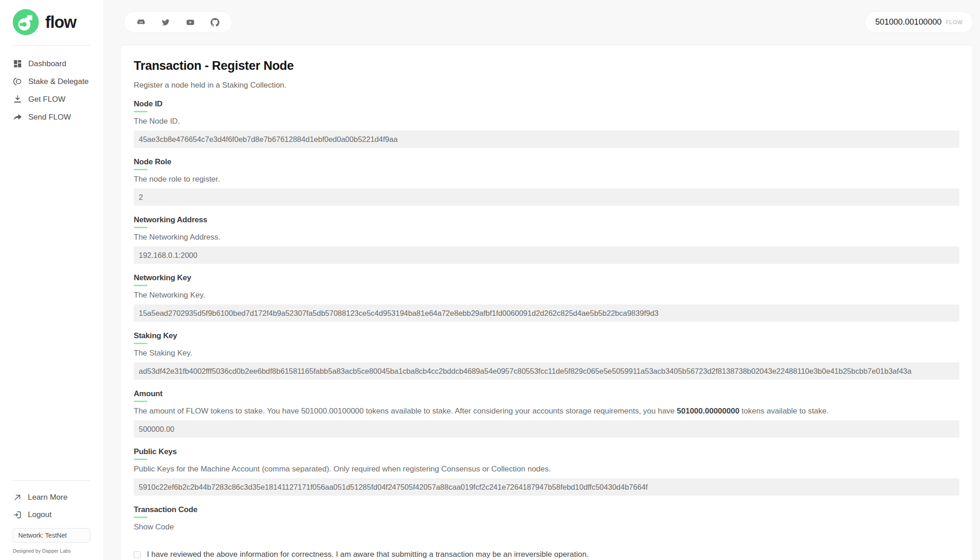 The width and height of the screenshot is (980, 560). What do you see at coordinates (47, 64) in the screenshot?
I see `sidebar-item-label: Dashboard` at bounding box center [47, 64].